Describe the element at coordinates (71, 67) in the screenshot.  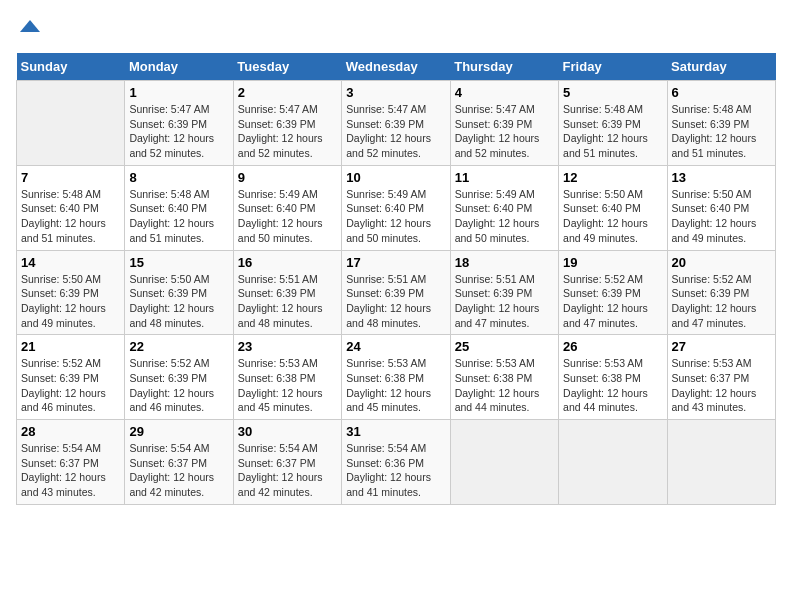
I see `header-sunday: Sunday` at that location.